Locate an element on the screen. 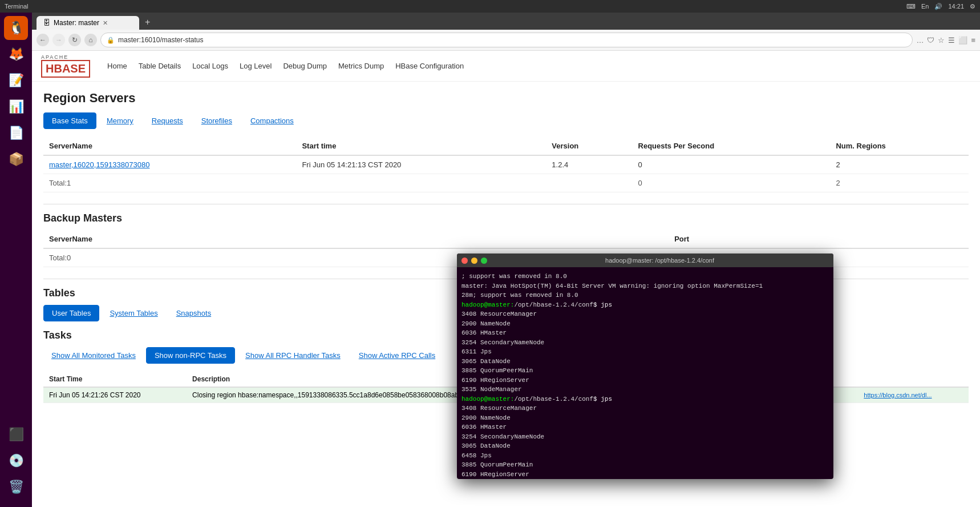  nav-metrics-dump: Metrics Dump is located at coordinates (361, 66).